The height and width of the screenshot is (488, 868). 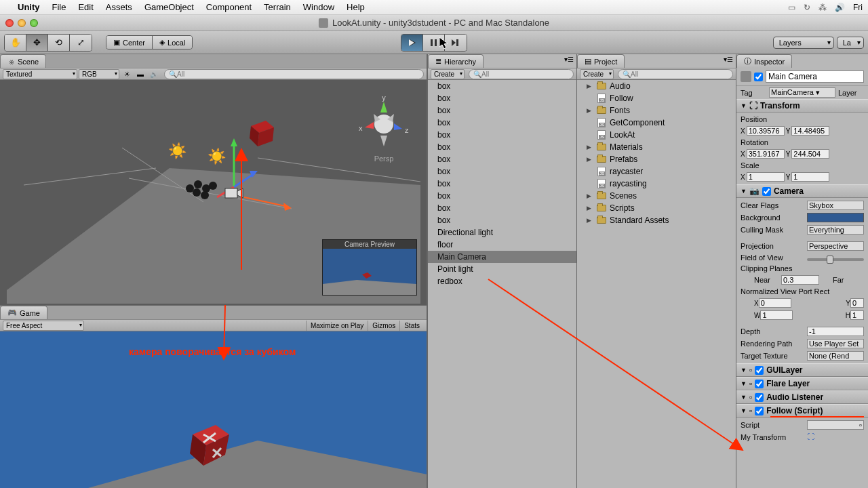 What do you see at coordinates (815, 77) in the screenshot?
I see `gameobject-name-field` at bounding box center [815, 77].